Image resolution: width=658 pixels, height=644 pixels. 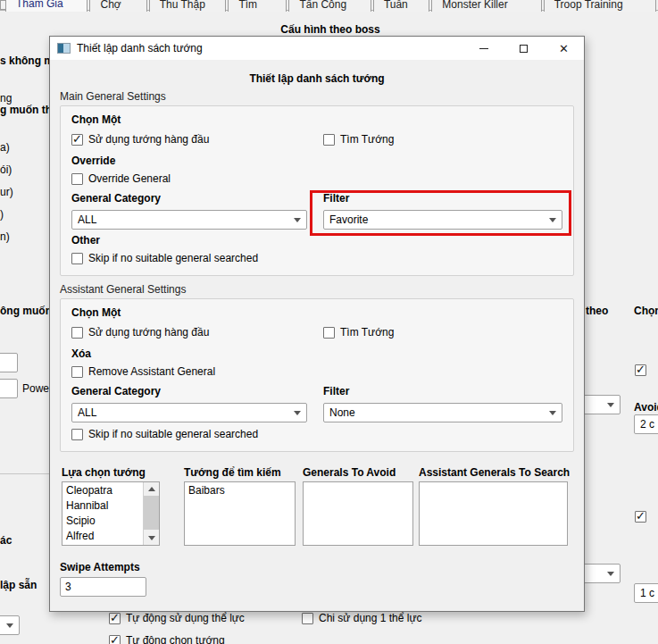 What do you see at coordinates (329, 5) in the screenshot?
I see `tab-tan-cong-boss: Tấn Công Boss` at bounding box center [329, 5].